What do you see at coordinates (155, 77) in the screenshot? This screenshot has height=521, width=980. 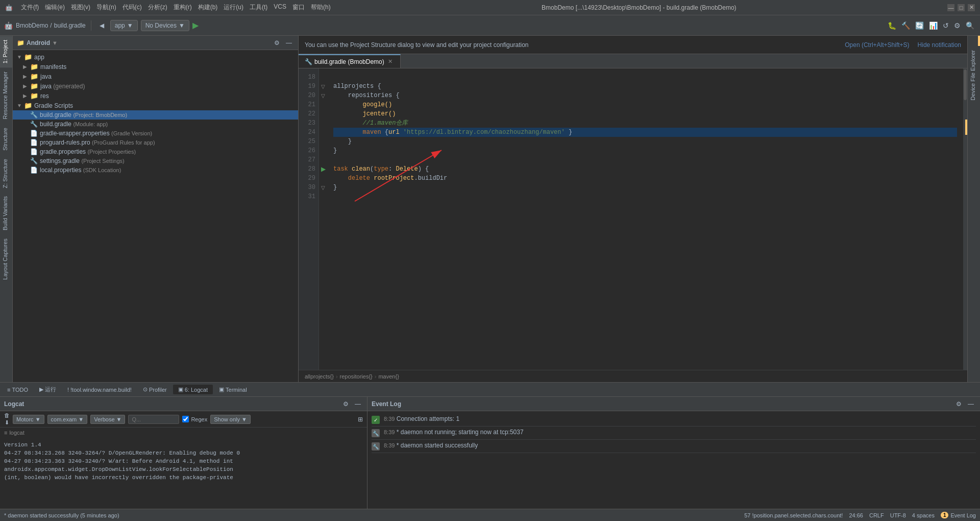 I see `tree-item-java: ▶ 📁 java` at bounding box center [155, 77].